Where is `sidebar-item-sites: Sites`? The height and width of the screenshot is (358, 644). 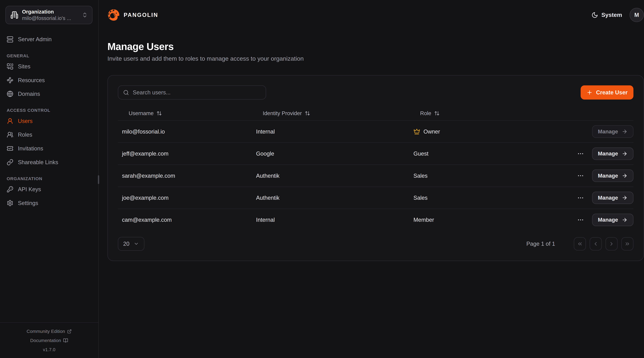 sidebar-item-sites: Sites is located at coordinates (49, 66).